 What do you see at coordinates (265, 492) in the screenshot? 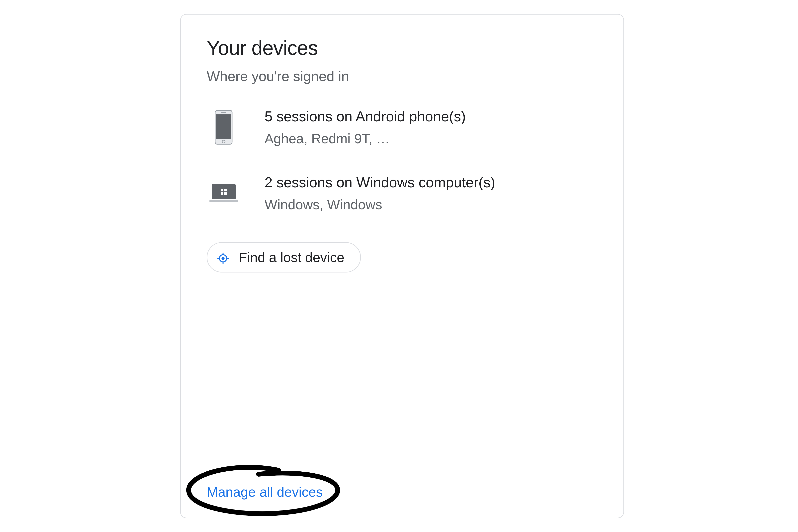
I see `manage-all-devices-link: Manage all devices` at bounding box center [265, 492].